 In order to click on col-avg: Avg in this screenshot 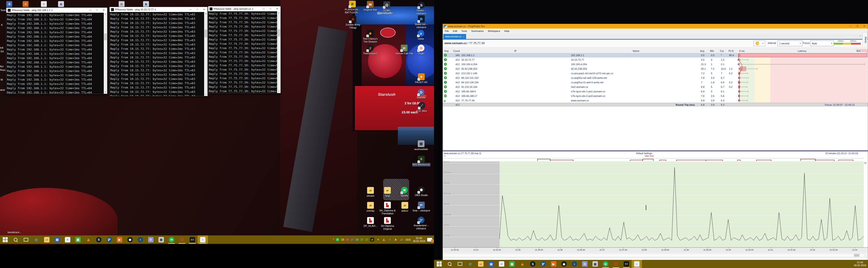, I will do `click(702, 51)`.